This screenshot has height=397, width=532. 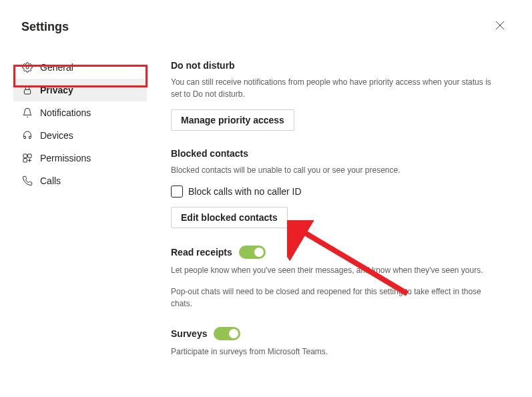 What do you see at coordinates (80, 113) in the screenshot?
I see `sidebar-item-notifications: Notifications` at bounding box center [80, 113].